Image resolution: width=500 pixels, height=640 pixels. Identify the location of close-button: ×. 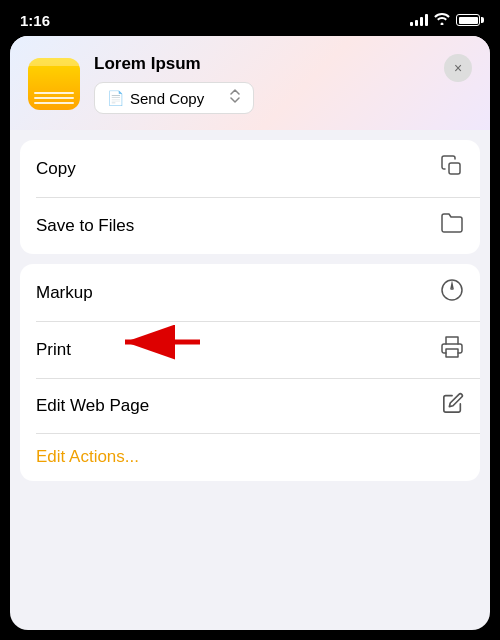
(458, 68).